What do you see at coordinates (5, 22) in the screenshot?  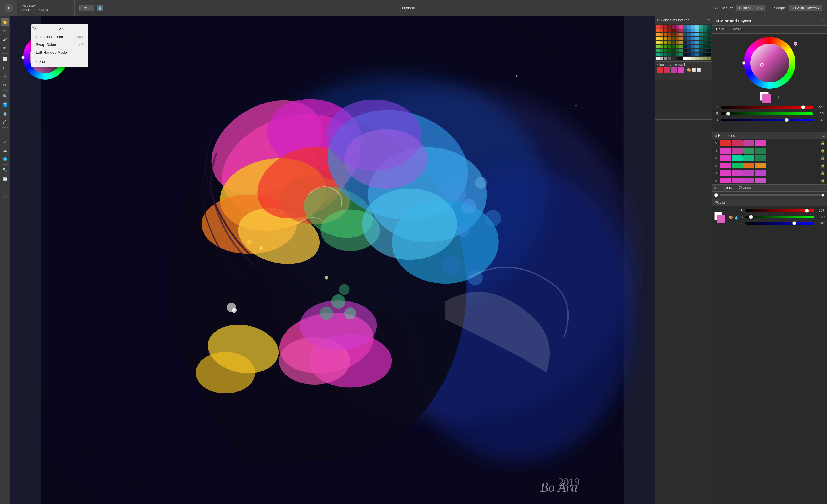 I see `tool-hand: 🖐` at bounding box center [5, 22].